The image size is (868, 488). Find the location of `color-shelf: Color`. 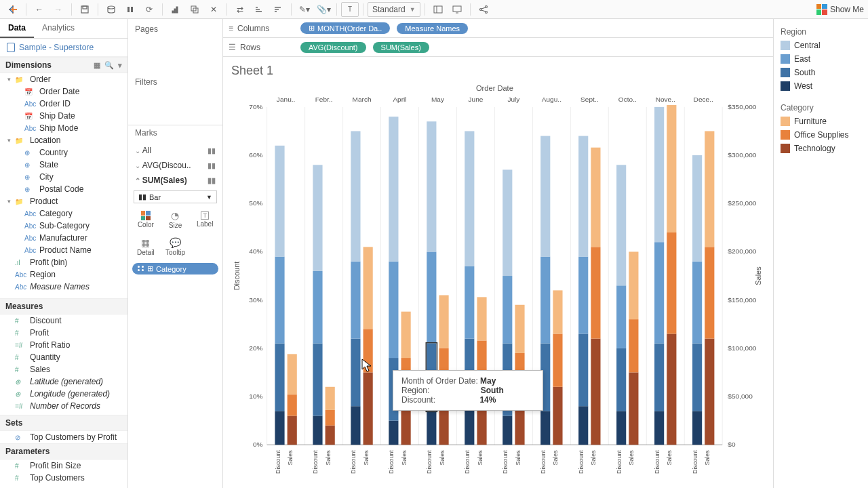

color-shelf: Color is located at coordinates (146, 220).